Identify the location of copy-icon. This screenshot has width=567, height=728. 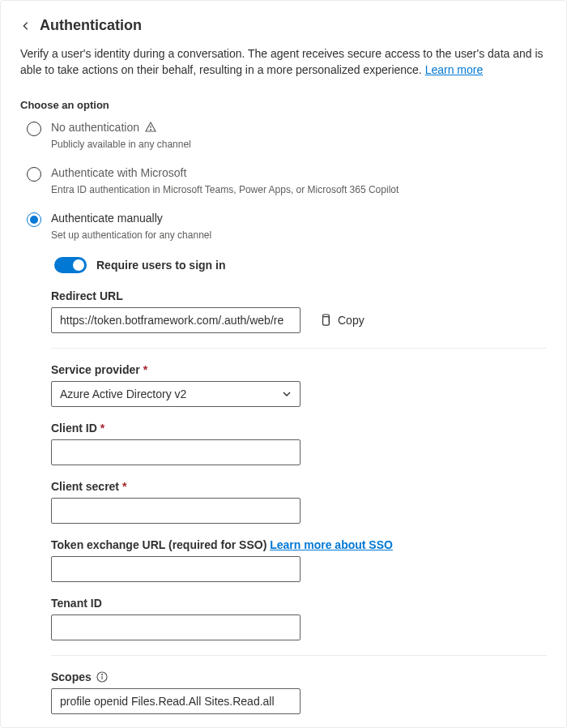
(326, 320).